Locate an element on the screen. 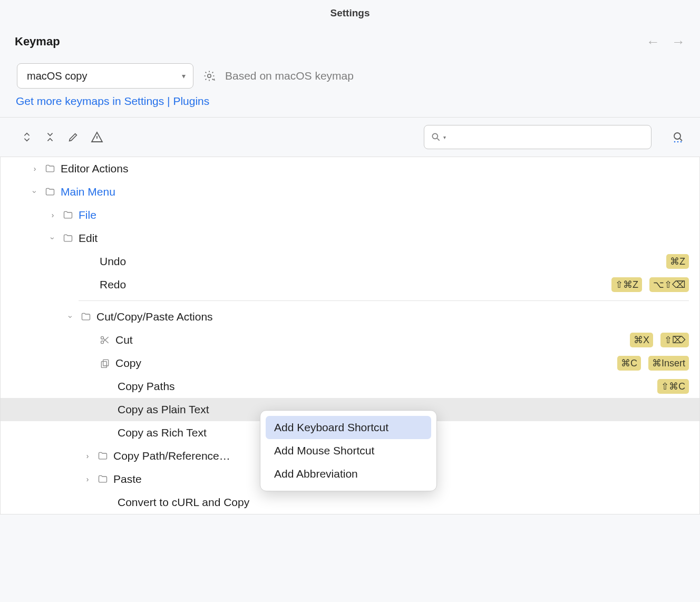 This screenshot has height=602, width=700. shortcut-badge: ⌘Z is located at coordinates (678, 261).